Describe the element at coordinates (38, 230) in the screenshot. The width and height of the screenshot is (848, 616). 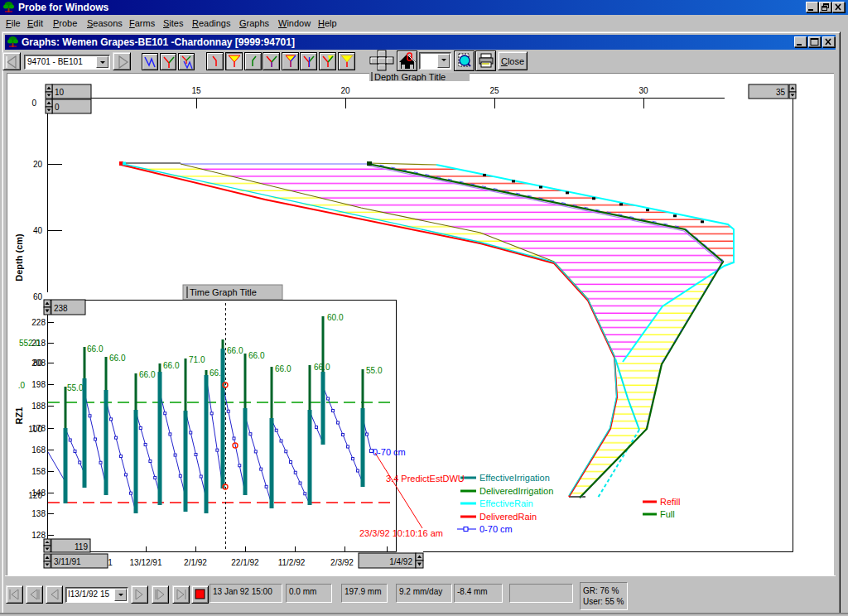
I see `svg-text: 40` at that location.